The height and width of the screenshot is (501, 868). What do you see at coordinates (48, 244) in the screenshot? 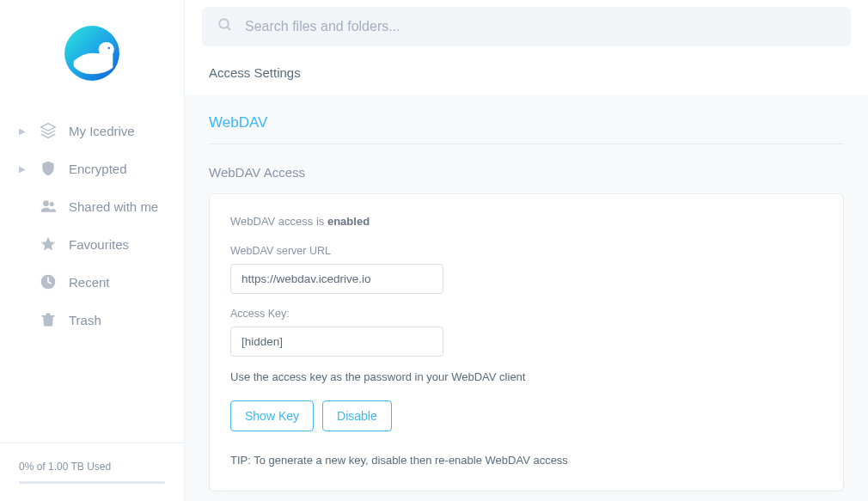
I see `star-icon` at bounding box center [48, 244].